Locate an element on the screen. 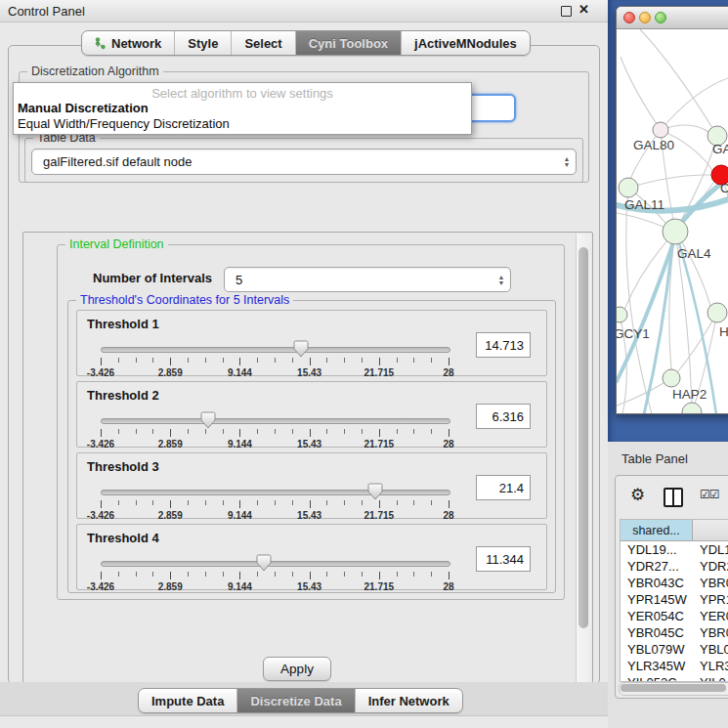 Image resolution: width=728 pixels, height=728 pixels. table-data-group: Table Data galFiltered.sif default node … is located at coordinates (304, 160).